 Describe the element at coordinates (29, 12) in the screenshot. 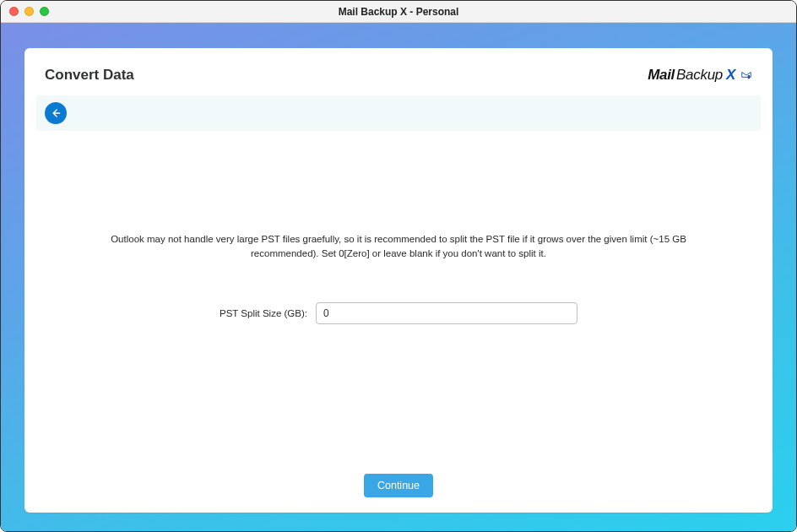

I see `minimize-window-button` at that location.